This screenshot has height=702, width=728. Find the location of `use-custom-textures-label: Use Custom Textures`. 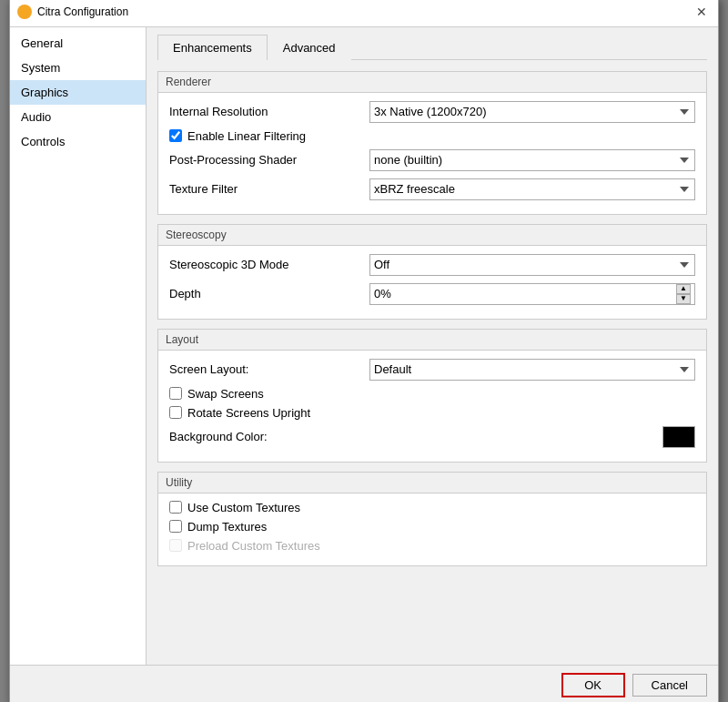

use-custom-textures-label: Use Custom Textures is located at coordinates (244, 508).